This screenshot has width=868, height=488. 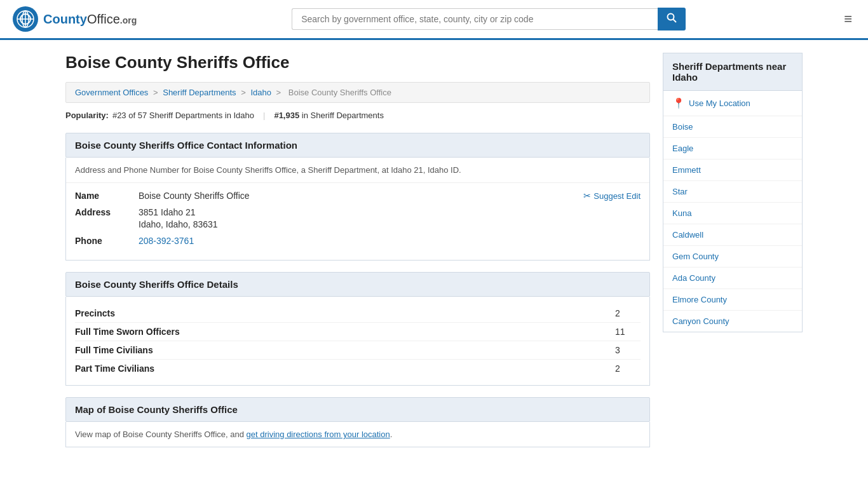 What do you see at coordinates (261, 93) in the screenshot?
I see `breadcrumb-idaho: Idaho` at bounding box center [261, 93].